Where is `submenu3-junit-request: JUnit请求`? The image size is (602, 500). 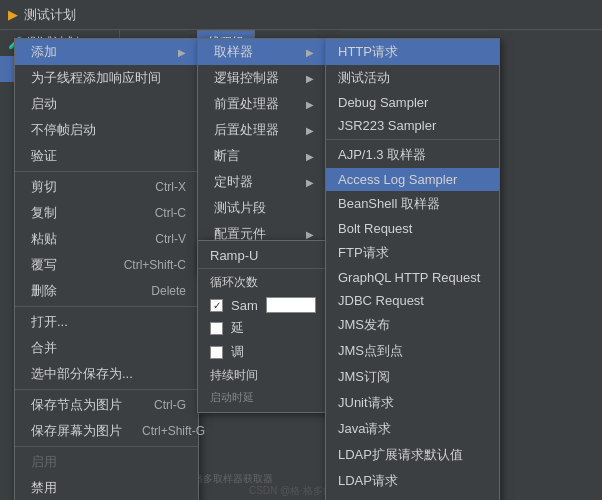 submenu3-junit-request: JUnit请求 is located at coordinates (412, 403).